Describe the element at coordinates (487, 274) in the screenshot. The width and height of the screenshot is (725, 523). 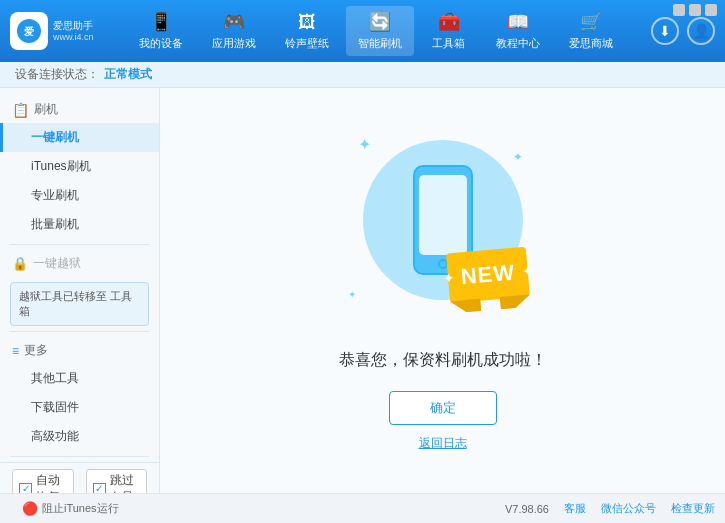
I see `ribbon-main: ✦ NEW ✦` at that location.